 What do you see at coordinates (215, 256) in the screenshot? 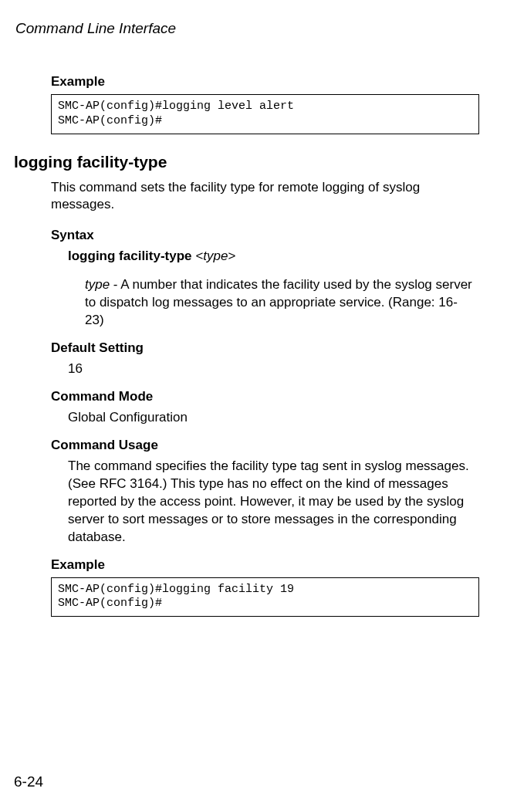
I see `syntax-arg: <type>` at bounding box center [215, 256].